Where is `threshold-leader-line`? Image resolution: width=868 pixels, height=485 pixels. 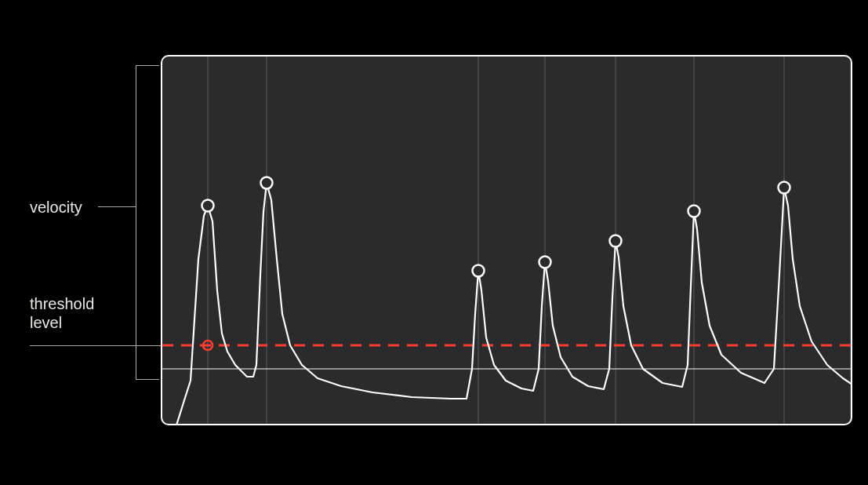 threshold-leader-line is located at coordinates (97, 345).